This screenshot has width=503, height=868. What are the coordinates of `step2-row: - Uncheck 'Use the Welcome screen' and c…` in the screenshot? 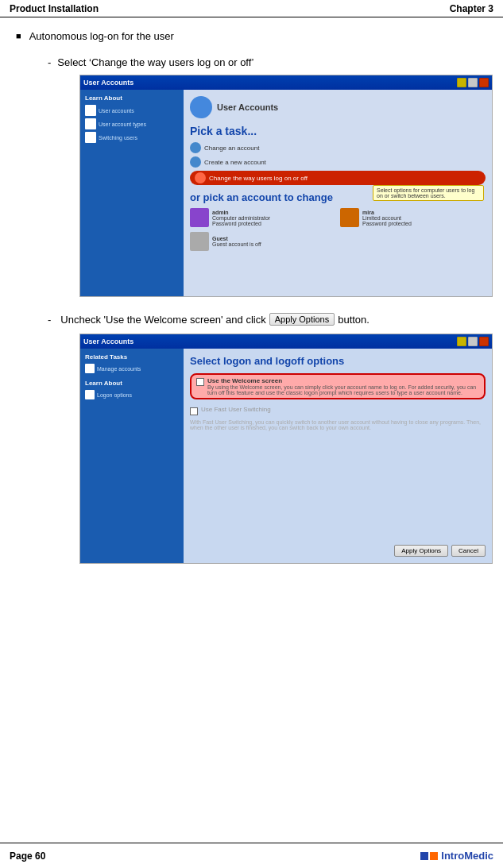 It's located at (267, 319).